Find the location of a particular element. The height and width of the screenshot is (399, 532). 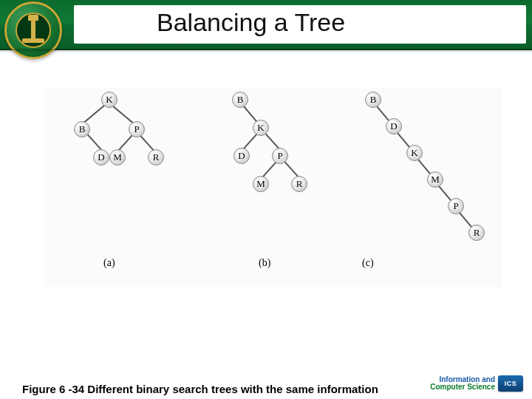

logo-tower-icon is located at coordinates (33, 30).